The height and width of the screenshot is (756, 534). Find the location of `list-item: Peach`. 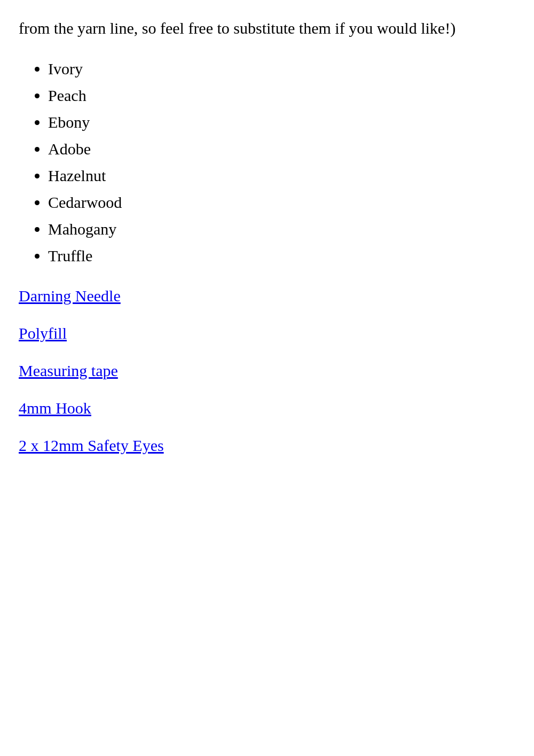

list-item: Peach is located at coordinates (282, 96).